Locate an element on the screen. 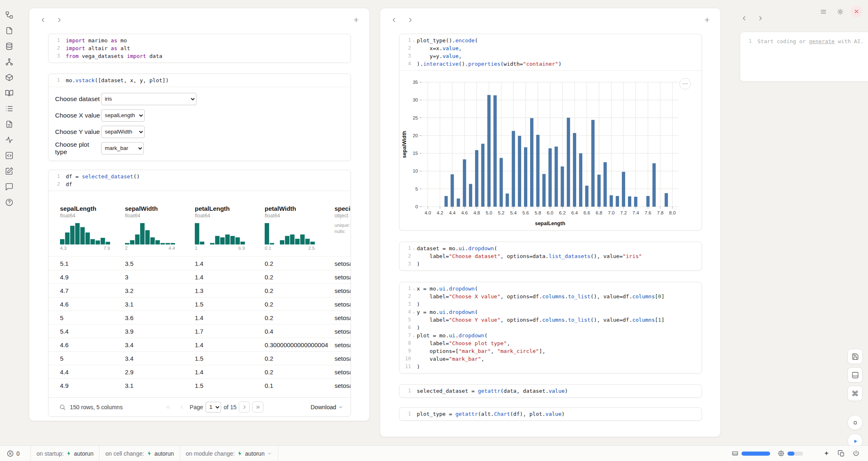 Image resolution: width=868 pixels, height=461 pixels. code-editor: 1import marimo as mo2import altair as al… is located at coordinates (200, 48).